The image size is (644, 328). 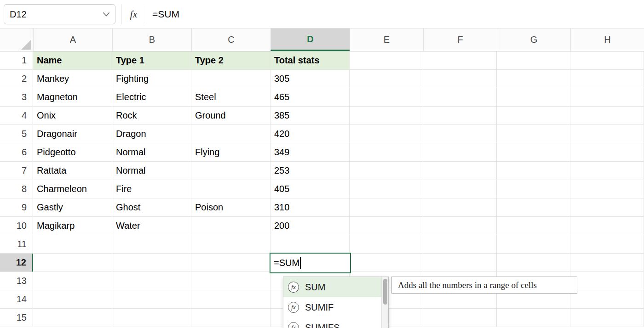 What do you see at coordinates (133, 14) in the screenshot?
I see `insert-function-button: fx` at bounding box center [133, 14].